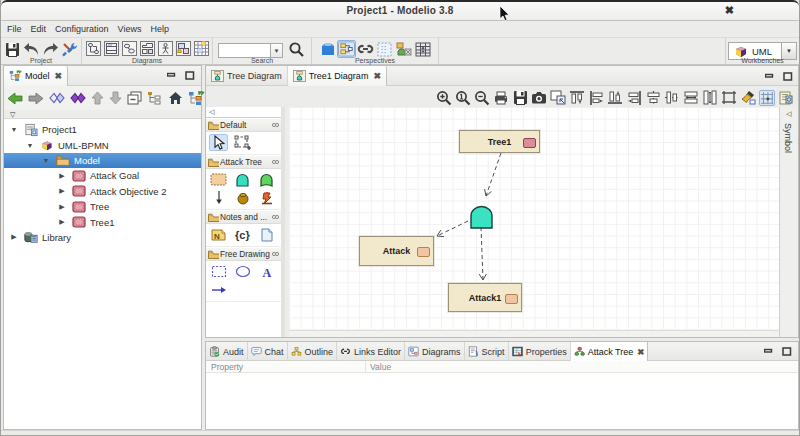  Describe the element at coordinates (371, 352) in the screenshot. I see `bottom-tab-links-editor: Links Editor` at that location.